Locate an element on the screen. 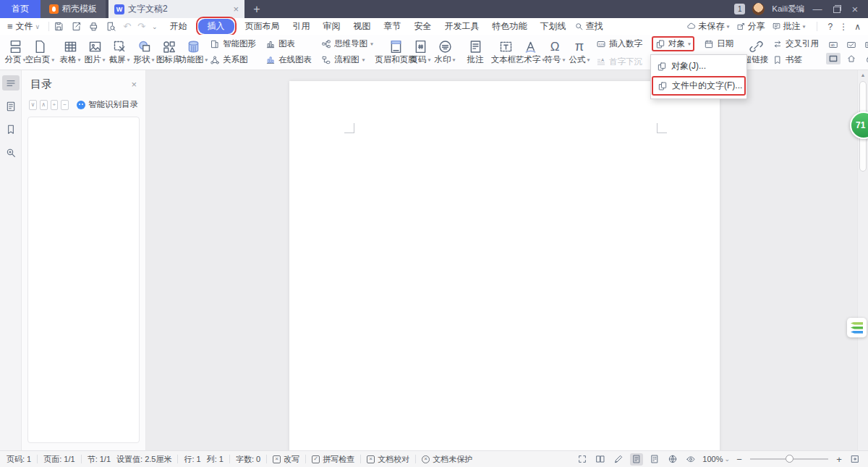  screenshot-button: 截屏▾ is located at coordinates (119, 52).